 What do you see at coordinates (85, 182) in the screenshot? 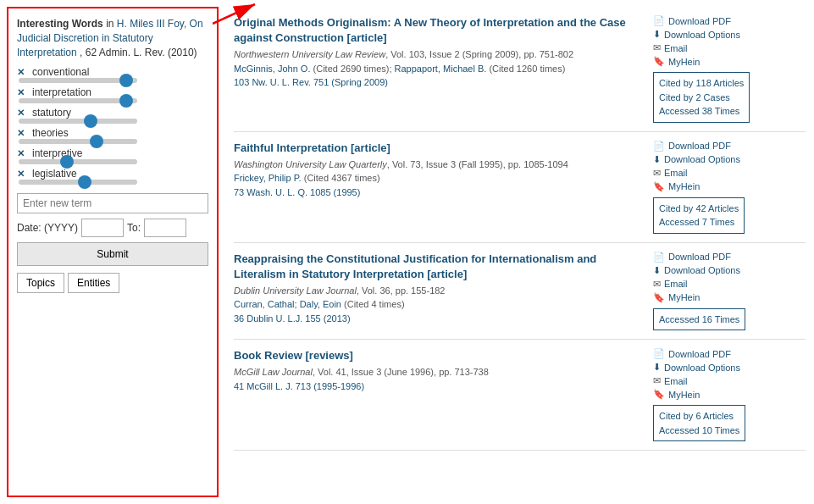
I see `slider-thumb-legislative` at bounding box center [85, 182].